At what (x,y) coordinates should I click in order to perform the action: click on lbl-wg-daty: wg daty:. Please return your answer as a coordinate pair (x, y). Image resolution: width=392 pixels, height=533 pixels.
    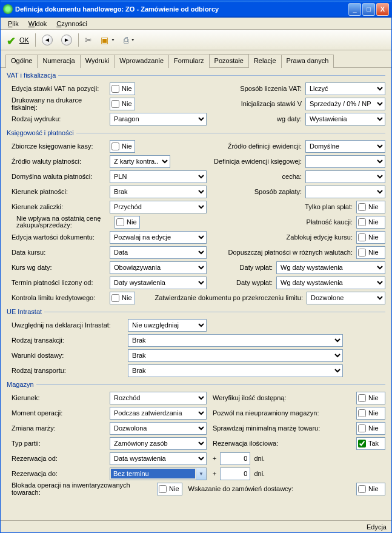
    Looking at the image, I should click on (263, 119).